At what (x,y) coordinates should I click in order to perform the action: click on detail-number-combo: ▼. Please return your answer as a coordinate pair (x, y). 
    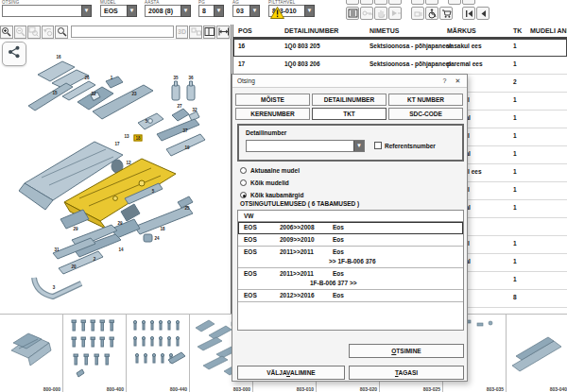
    Looking at the image, I should click on (305, 145).